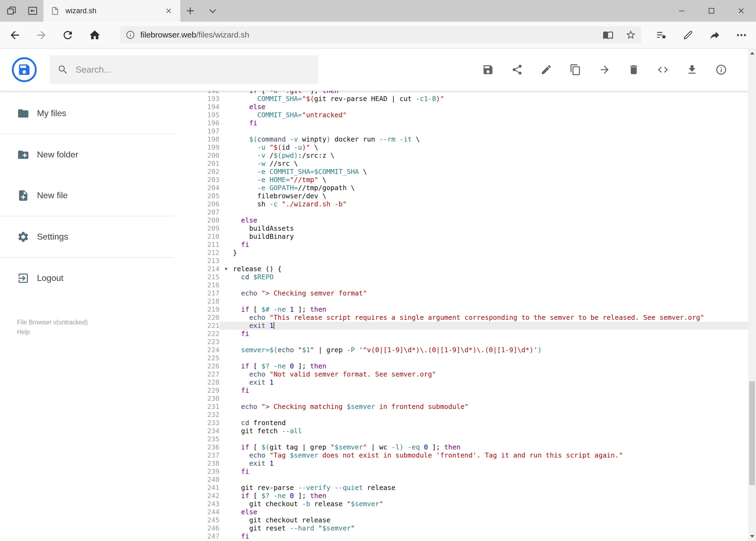  What do you see at coordinates (546, 70) in the screenshot?
I see `rename-button` at bounding box center [546, 70].